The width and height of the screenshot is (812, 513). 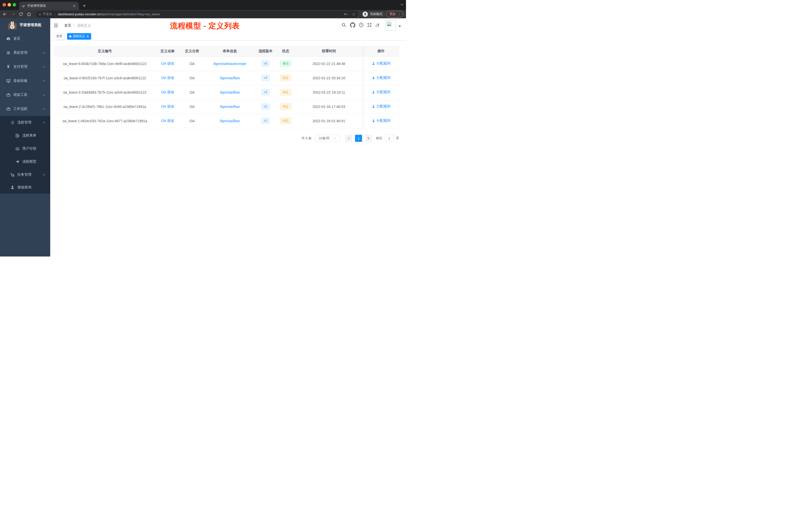 I want to click on security-warning-icon: ▲, so click(x=40, y=14).